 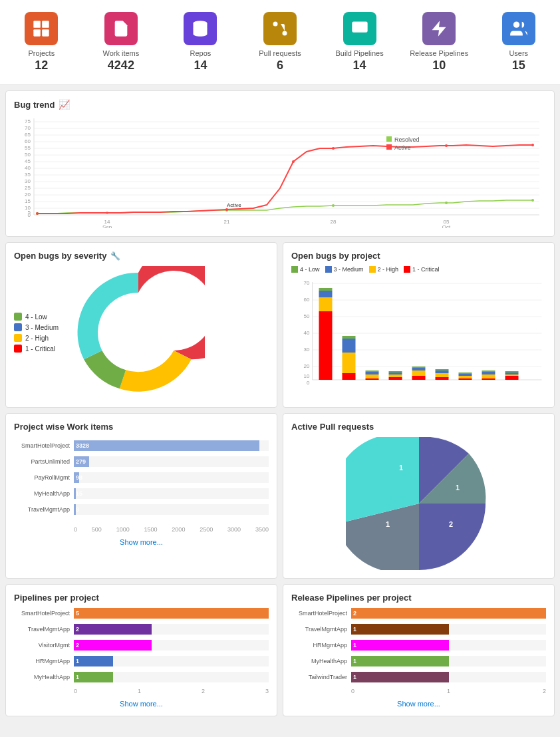 What do you see at coordinates (44, 462) in the screenshot?
I see `hbar-label: PartsUnlimited` at bounding box center [44, 462].